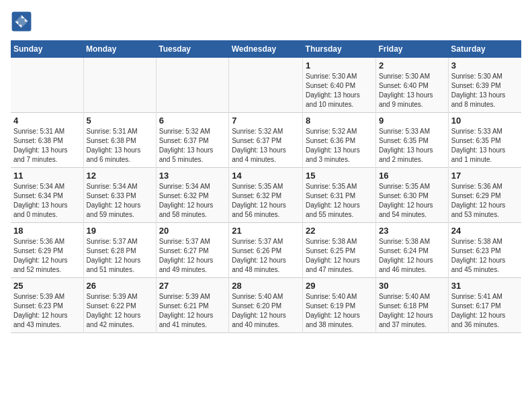  I want to click on day-info: Sunrise: 5:41 AM Sunset: 6:17 PM Dayligh…, so click(485, 311).